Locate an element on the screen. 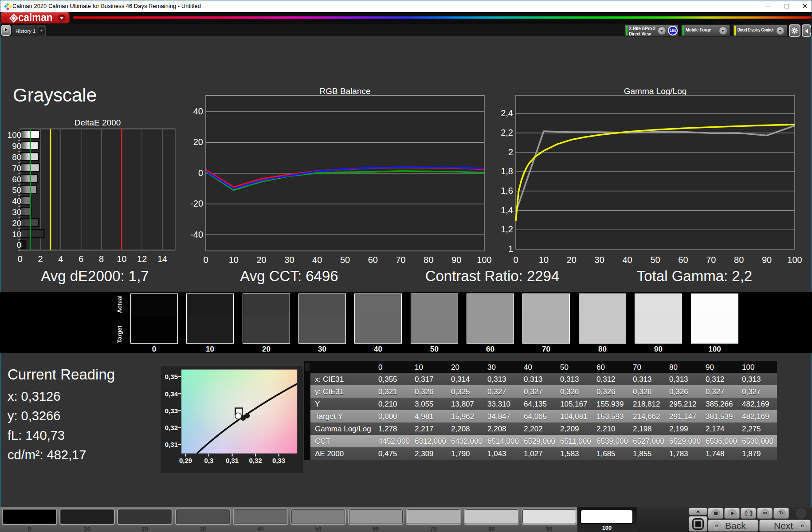 The height and width of the screenshot is (532, 812). svg-text: 14 is located at coordinates (162, 259).